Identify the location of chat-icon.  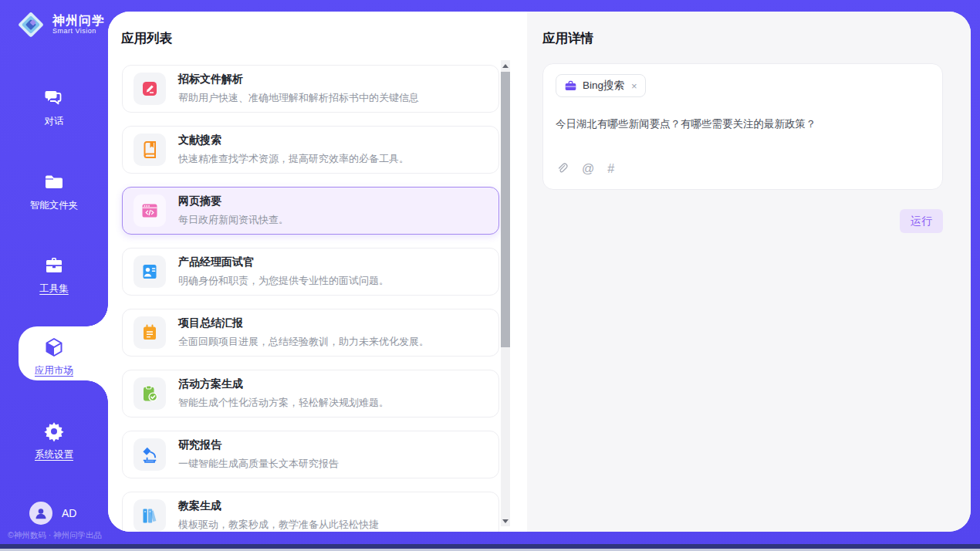
(54, 98).